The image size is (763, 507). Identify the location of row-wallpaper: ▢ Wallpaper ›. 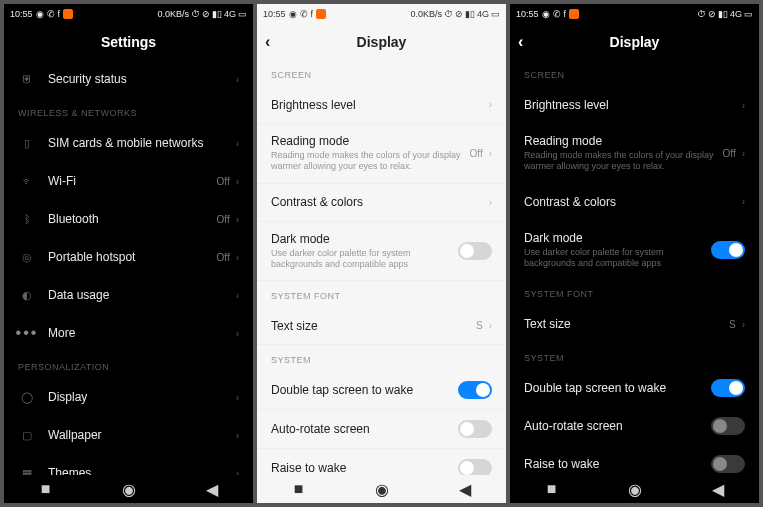
(128, 435).